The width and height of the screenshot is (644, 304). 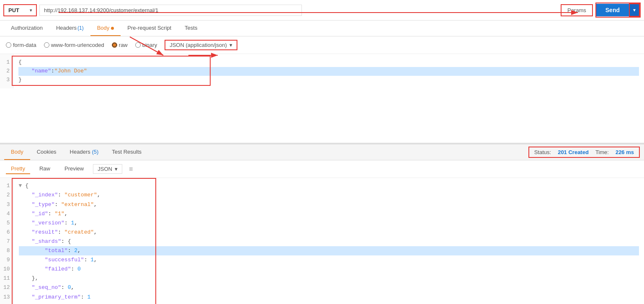 I want to click on resp-tab-cookies: Cookies, so click(x=47, y=152).